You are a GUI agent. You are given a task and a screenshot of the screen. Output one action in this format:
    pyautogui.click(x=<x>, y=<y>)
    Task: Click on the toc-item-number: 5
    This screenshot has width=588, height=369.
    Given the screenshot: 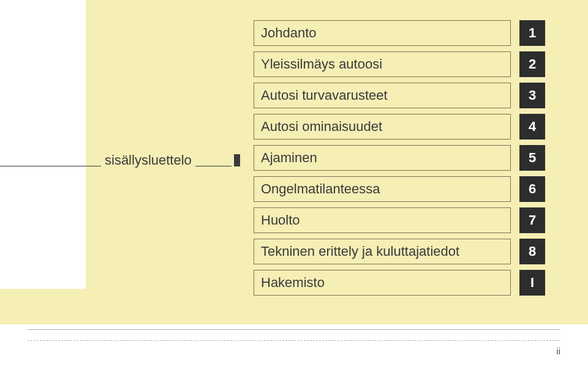 What is the action you would take?
    pyautogui.click(x=532, y=158)
    